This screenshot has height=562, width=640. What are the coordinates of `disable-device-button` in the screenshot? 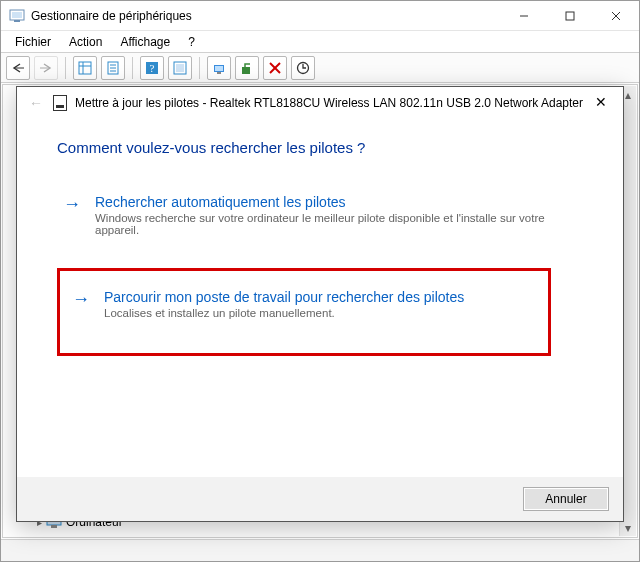 It's located at (275, 68).